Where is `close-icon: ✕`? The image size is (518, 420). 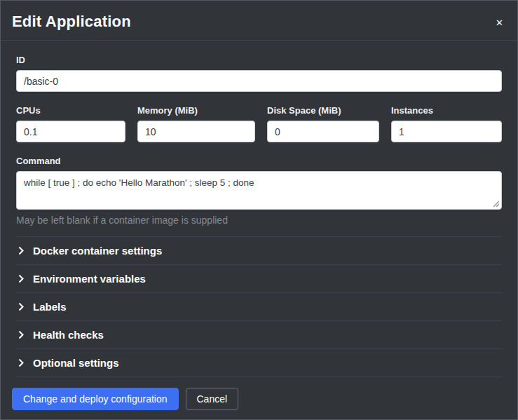 close-icon: ✕ is located at coordinates (499, 22).